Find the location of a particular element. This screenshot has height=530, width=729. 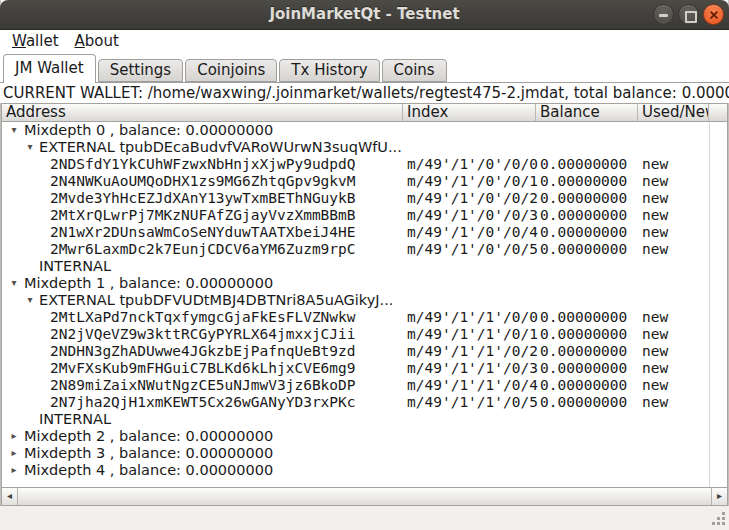

scrollbar-thumb is located at coordinates (364, 496).